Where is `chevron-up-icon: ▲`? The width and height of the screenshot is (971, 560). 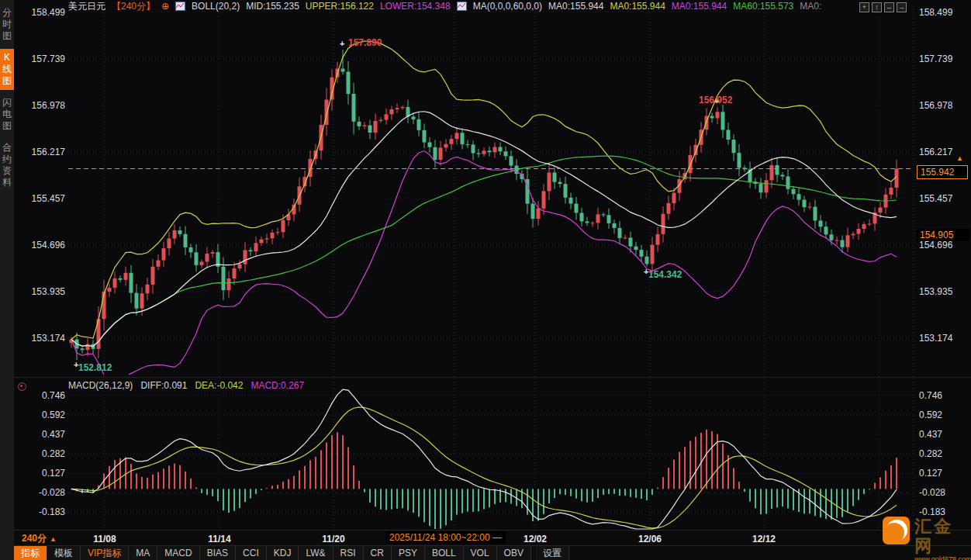
chevron-up-icon: ▲ is located at coordinates (53, 539).